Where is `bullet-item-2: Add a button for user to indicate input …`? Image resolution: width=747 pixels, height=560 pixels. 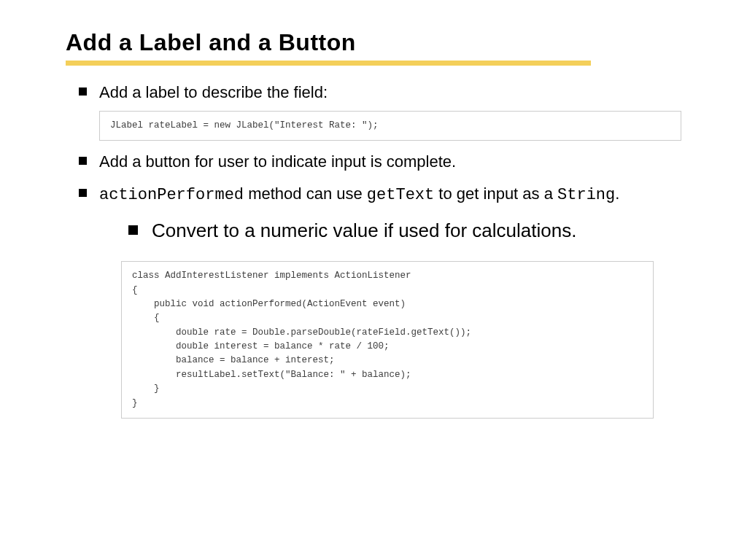 bullet-item-2: Add a button for user to indicate input … is located at coordinates (380, 162).